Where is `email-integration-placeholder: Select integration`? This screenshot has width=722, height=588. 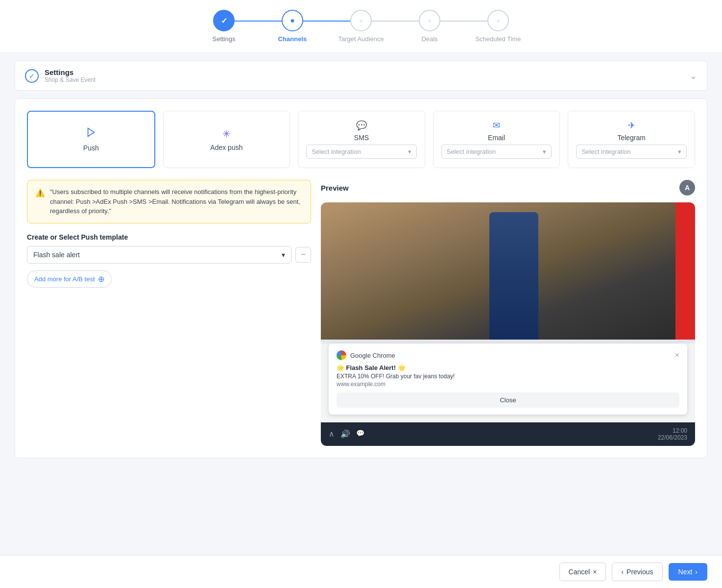
email-integration-placeholder: Select integration is located at coordinates (471, 152).